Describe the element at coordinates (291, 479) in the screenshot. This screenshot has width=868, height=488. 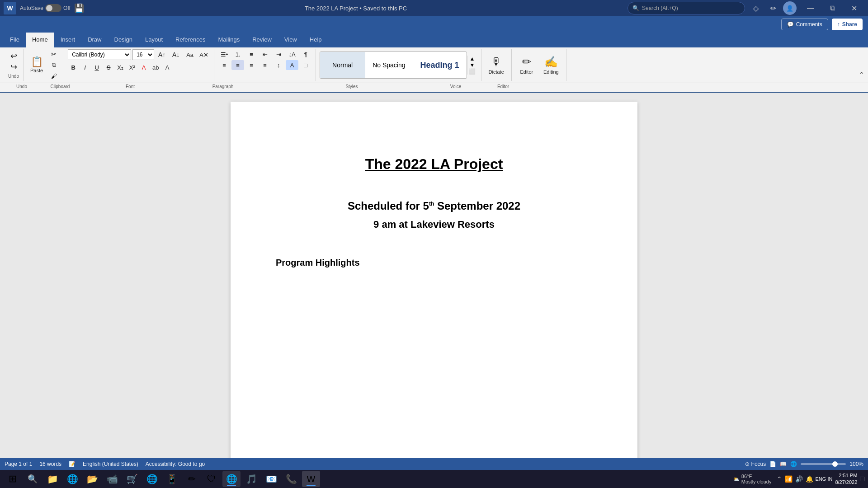
I see `taskbar-whatsapp: 📞` at that location.